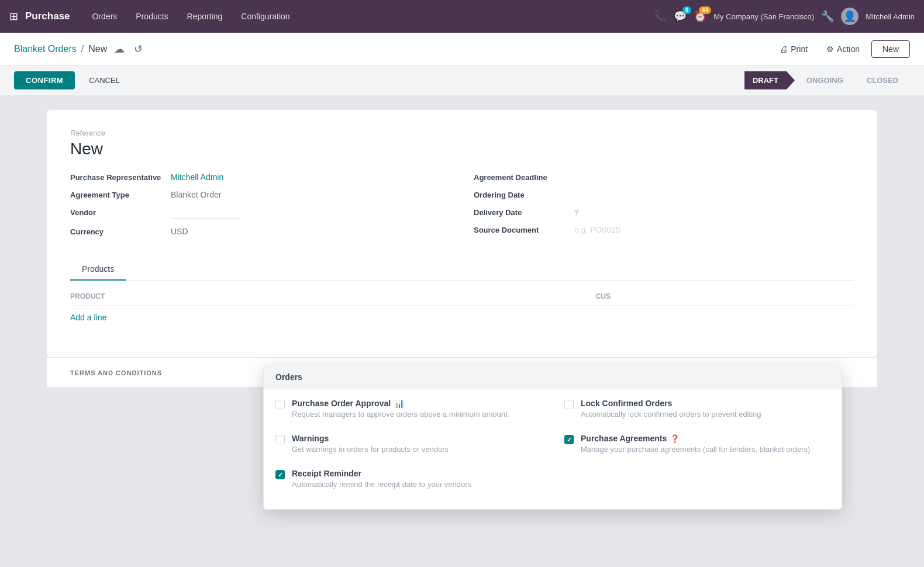 Image resolution: width=924 pixels, height=567 pixels. What do you see at coordinates (794, 49) in the screenshot?
I see `print-button: 🖨 Print` at bounding box center [794, 49].